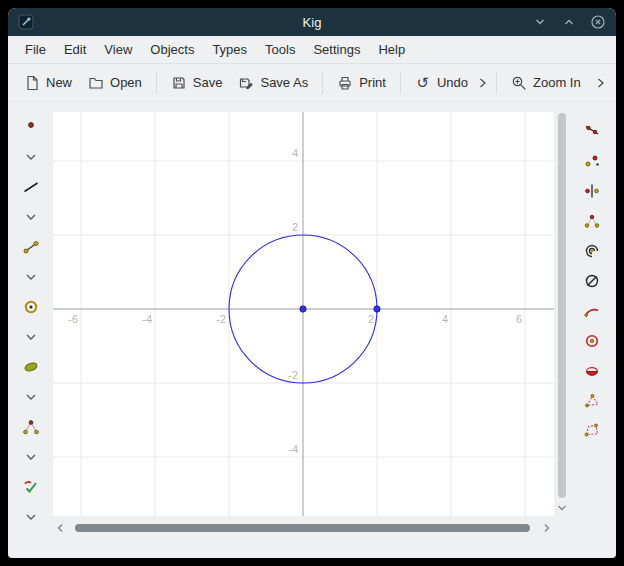 The height and width of the screenshot is (566, 624). What do you see at coordinates (31, 247) in the screenshot?
I see `segment-tool-button` at bounding box center [31, 247].